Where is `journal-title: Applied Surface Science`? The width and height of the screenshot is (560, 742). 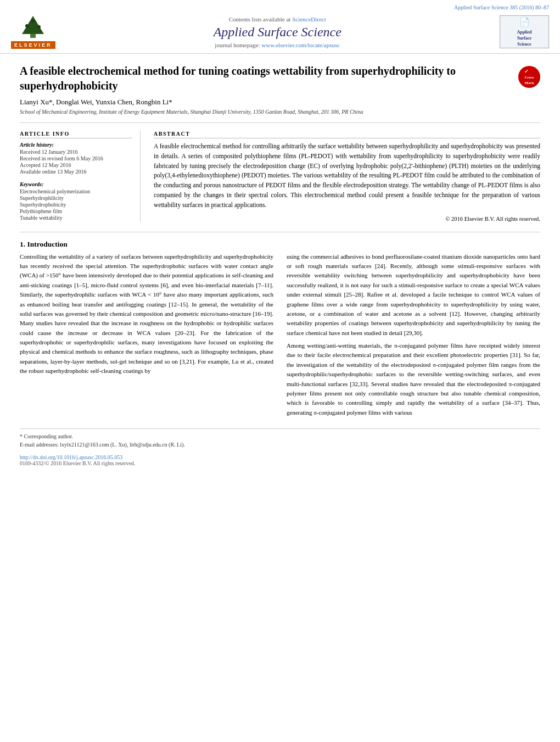 journal-title: Applied Surface Science is located at coordinates (278, 32).